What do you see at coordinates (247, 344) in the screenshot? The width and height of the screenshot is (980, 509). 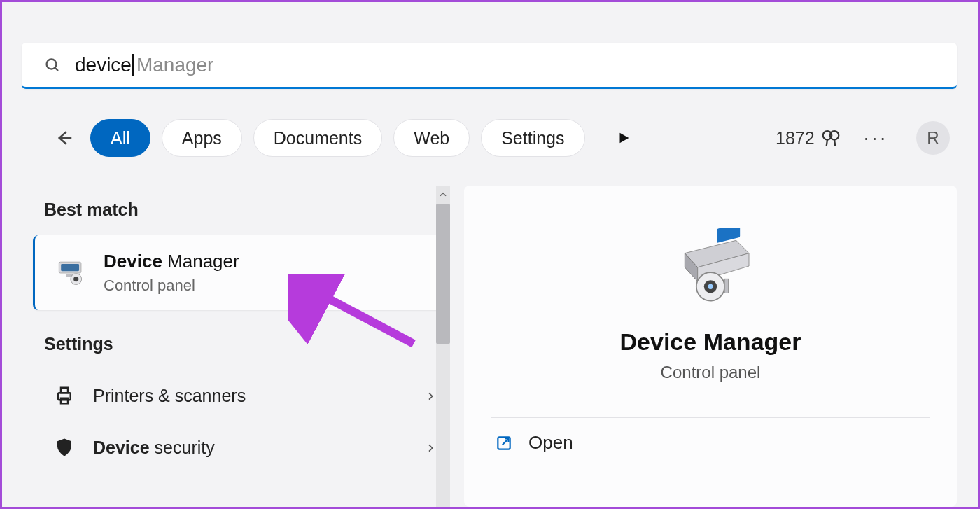 I see `settings-heading: Settings` at bounding box center [247, 344].